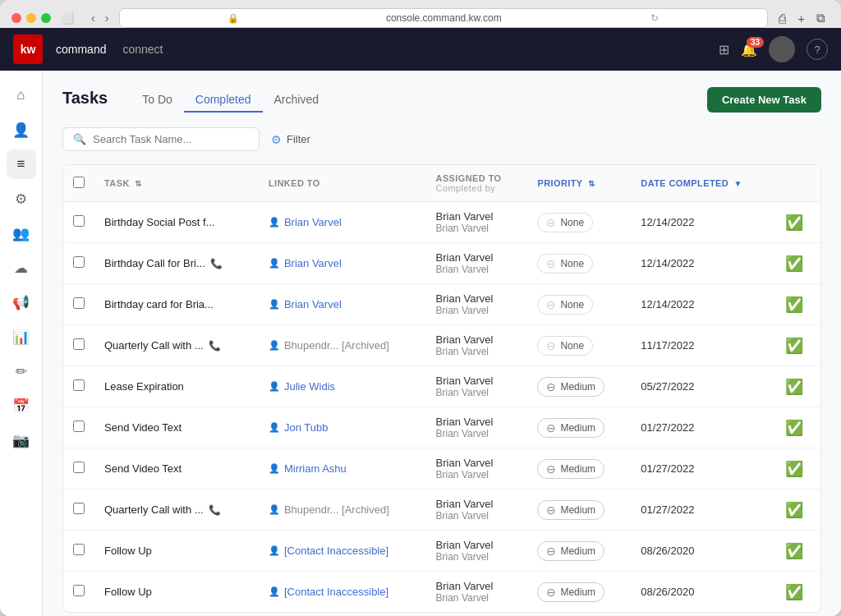 This screenshot has width=841, height=616. Describe the element at coordinates (21, 371) in the screenshot. I see `sidebar-edit: ✏` at that location.